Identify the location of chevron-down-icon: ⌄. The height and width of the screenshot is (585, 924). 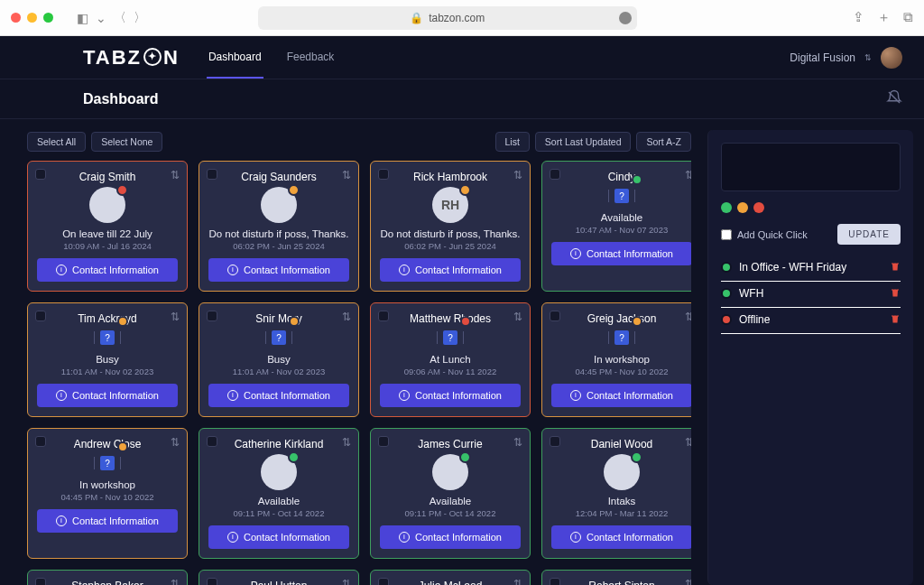
(101, 18).